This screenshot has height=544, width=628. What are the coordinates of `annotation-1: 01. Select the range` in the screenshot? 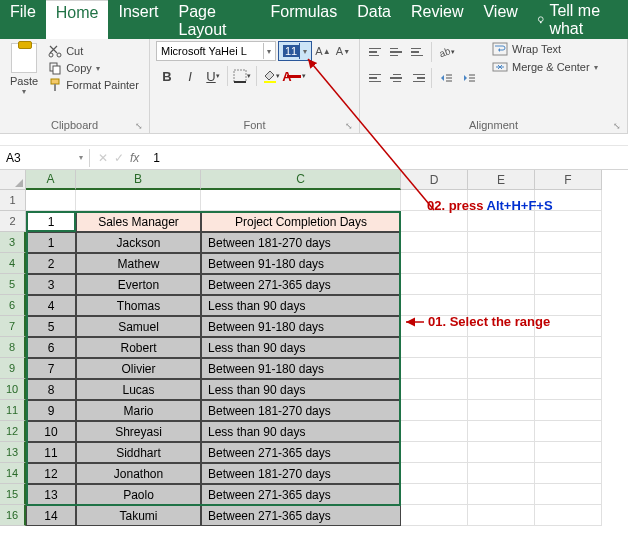 It's located at (489, 322).